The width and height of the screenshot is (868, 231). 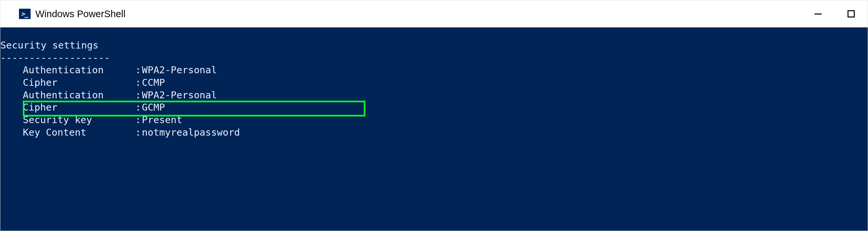 I want to click on window-title: Windows PowerShell, so click(x=80, y=14).